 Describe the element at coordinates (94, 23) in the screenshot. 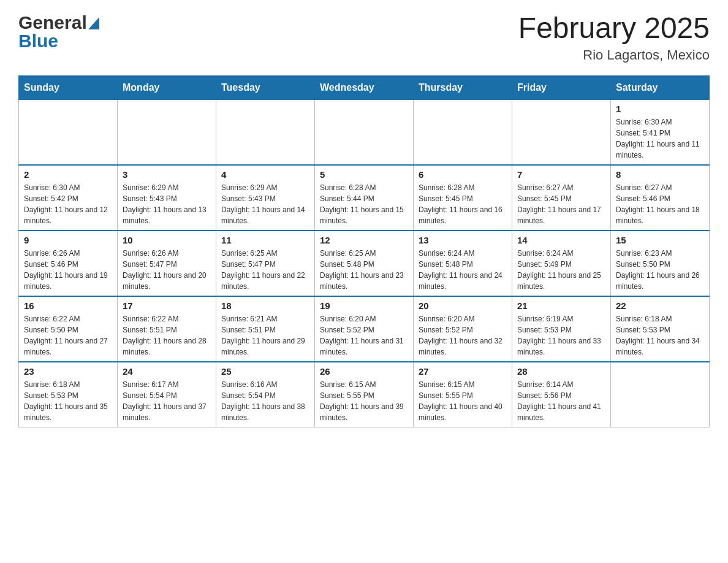

I see `logo-arrow-icon` at that location.